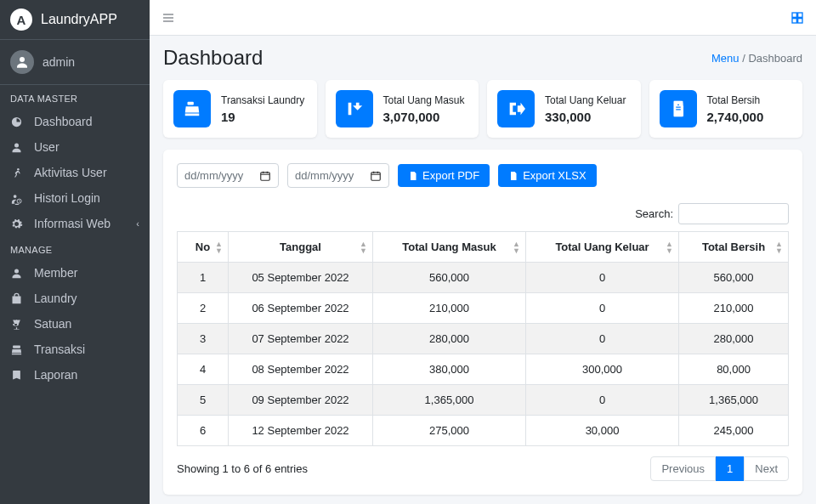 The width and height of the screenshot is (816, 504). What do you see at coordinates (75, 122) in the screenshot?
I see `sidebar-item-dashboard: Dashboard` at bounding box center [75, 122].